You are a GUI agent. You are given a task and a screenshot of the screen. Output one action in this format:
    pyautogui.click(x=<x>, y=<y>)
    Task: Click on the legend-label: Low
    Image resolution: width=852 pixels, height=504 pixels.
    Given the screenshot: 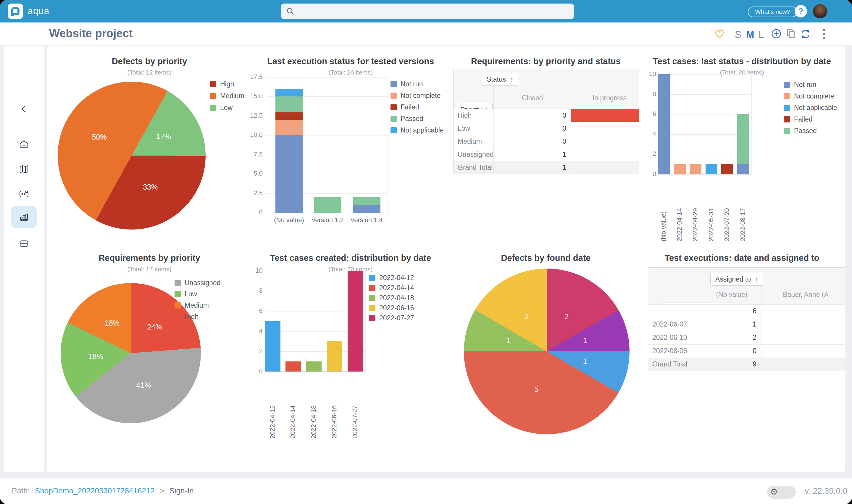 What is the action you would take?
    pyautogui.click(x=226, y=108)
    